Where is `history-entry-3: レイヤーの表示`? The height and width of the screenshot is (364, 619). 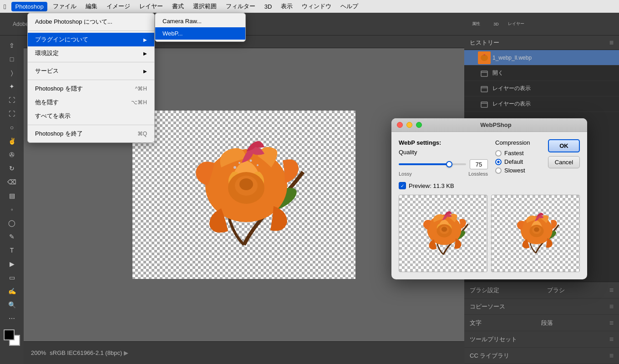 history-entry-3: レイヤーの表示 is located at coordinates (542, 89).